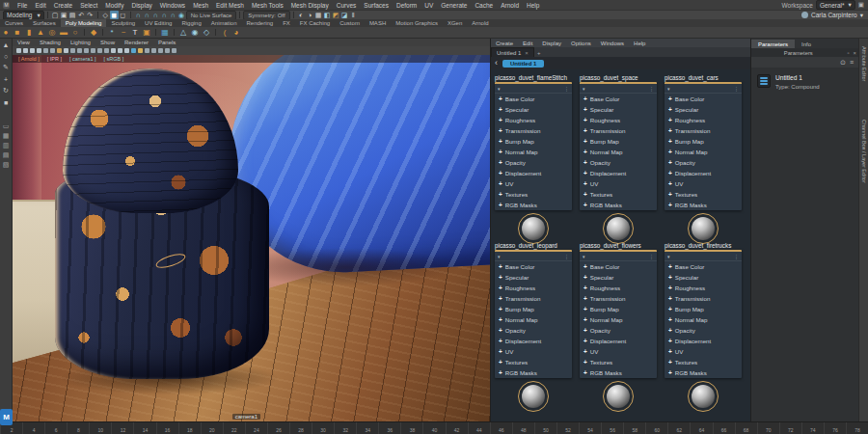 This screenshot has height=434, width=868. Describe the element at coordinates (806, 44) in the screenshot. I see `tab-info: Info` at that location.